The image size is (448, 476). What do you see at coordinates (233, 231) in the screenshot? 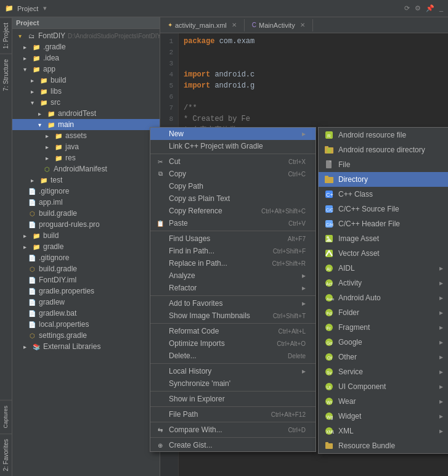
I see `menu-sep2` at bounding box center [233, 231].